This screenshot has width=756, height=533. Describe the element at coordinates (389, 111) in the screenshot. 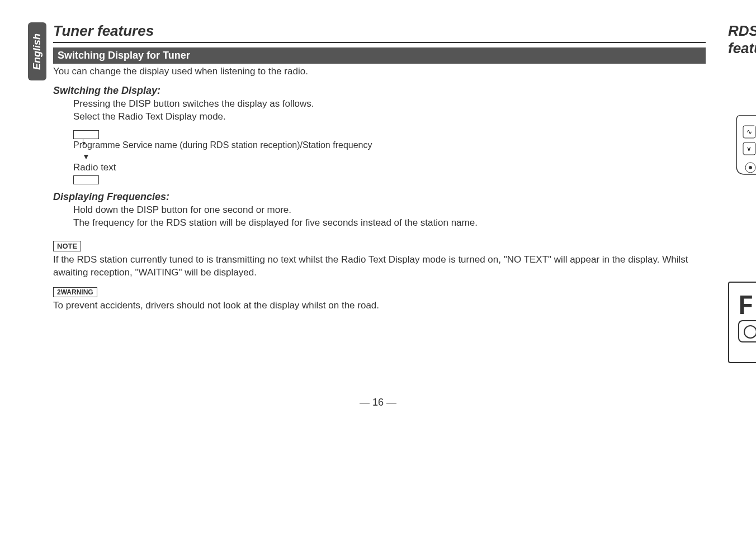

I see `switching-display-body: Pressing the DISP button switches the di…` at that location.